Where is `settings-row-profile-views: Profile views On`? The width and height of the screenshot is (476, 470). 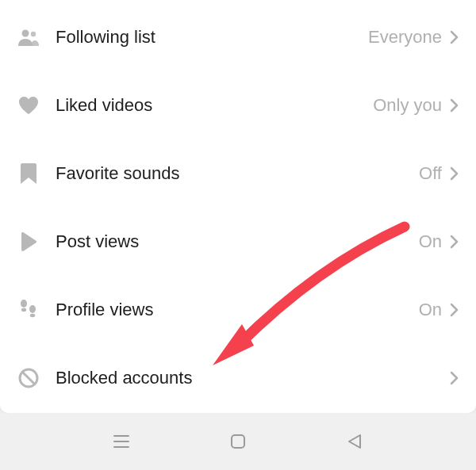
settings-row-profile-views: Profile views On is located at coordinates (238, 310).